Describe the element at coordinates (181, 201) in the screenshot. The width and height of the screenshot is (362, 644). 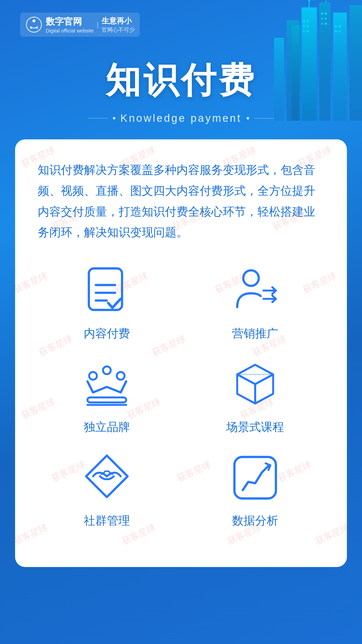
I see `description-text: 知识付费解决方案覆盖多种内容服务变现形式，包含音频、视频、直播、图文四大内容付费…` at that location.